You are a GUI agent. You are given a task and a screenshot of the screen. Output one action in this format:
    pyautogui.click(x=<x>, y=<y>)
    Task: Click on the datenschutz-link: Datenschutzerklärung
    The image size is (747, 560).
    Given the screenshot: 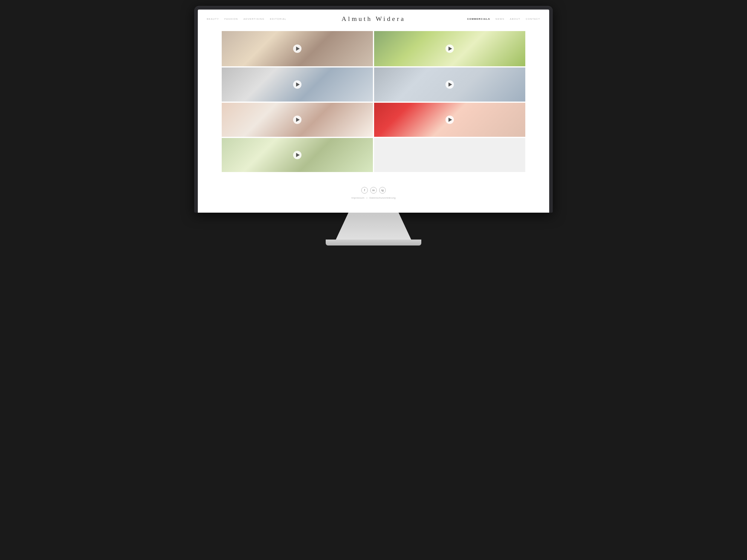 What is the action you would take?
    pyautogui.click(x=383, y=198)
    